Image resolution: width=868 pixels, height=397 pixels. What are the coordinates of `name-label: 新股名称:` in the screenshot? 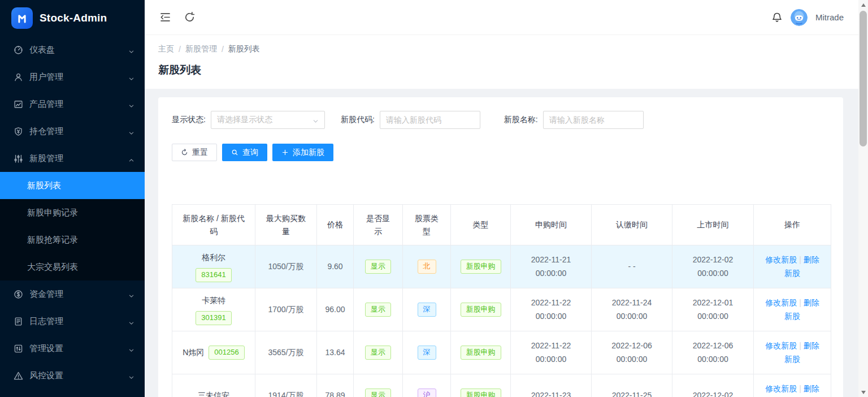 It's located at (521, 120).